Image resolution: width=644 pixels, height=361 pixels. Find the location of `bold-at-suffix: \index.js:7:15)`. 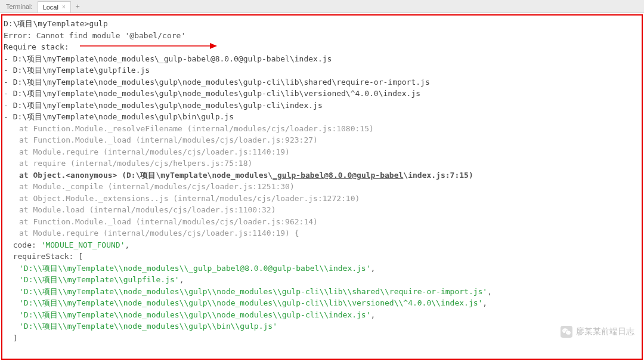

bold-at-suffix: \index.js:7:15) is located at coordinates (438, 175).